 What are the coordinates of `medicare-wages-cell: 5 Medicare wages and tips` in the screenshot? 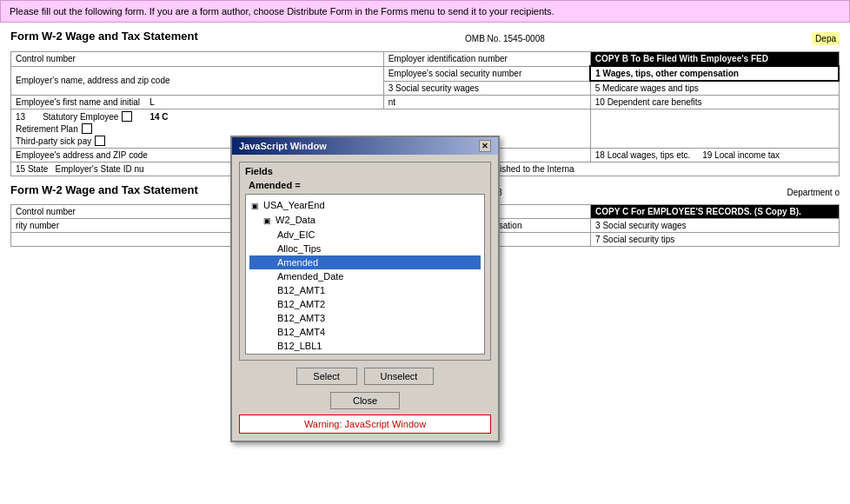 It's located at (714, 89).